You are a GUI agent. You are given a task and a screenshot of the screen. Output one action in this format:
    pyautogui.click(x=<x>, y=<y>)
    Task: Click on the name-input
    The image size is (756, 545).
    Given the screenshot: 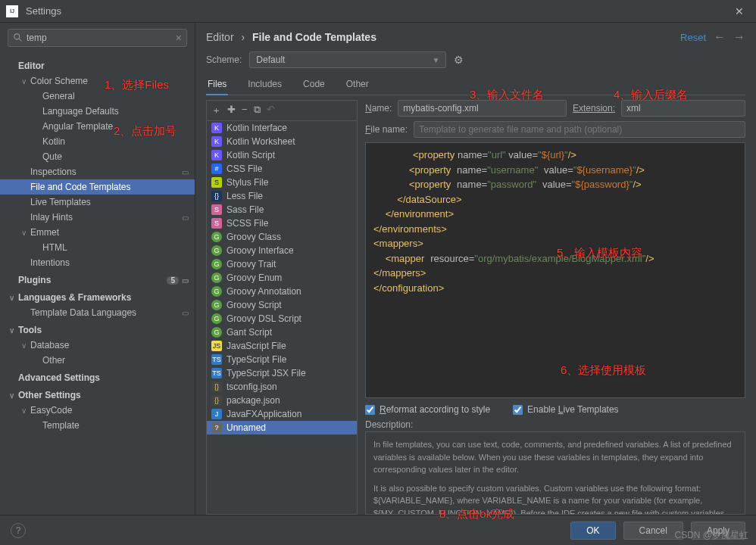 What is the action you would take?
    pyautogui.click(x=482, y=108)
    